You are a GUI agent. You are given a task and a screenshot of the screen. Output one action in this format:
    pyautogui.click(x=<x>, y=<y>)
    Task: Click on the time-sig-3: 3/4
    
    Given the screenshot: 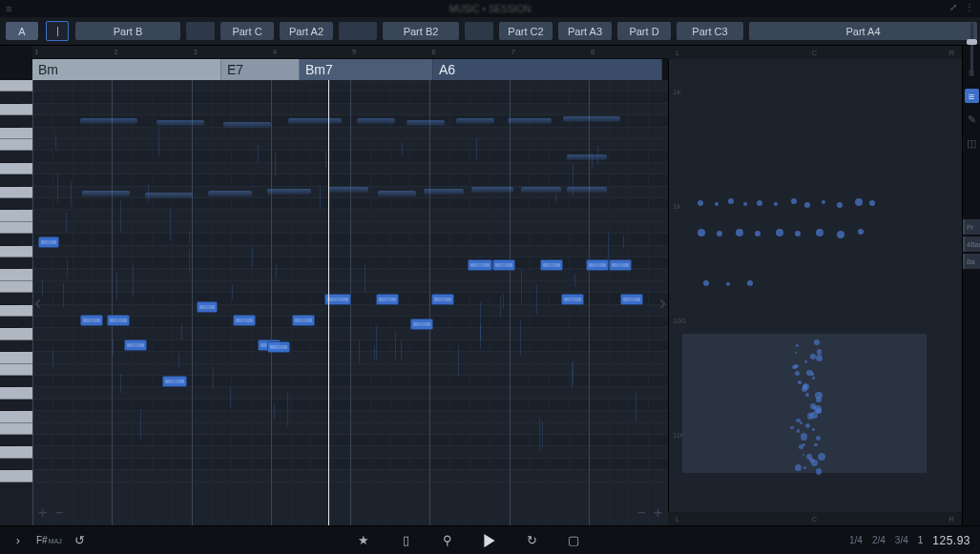 What is the action you would take?
    pyautogui.click(x=902, y=540)
    